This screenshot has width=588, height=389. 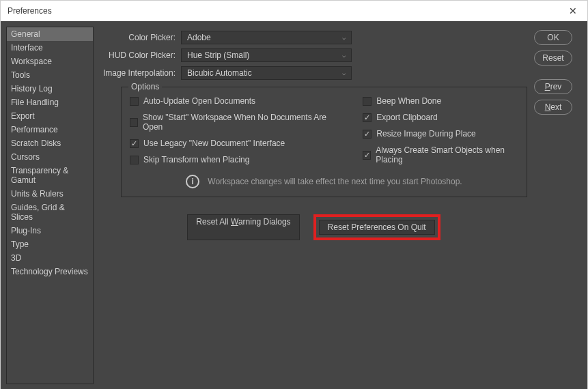 What do you see at coordinates (141, 55) in the screenshot?
I see `hud-color-picker-label: HUD Color Picker:` at bounding box center [141, 55].